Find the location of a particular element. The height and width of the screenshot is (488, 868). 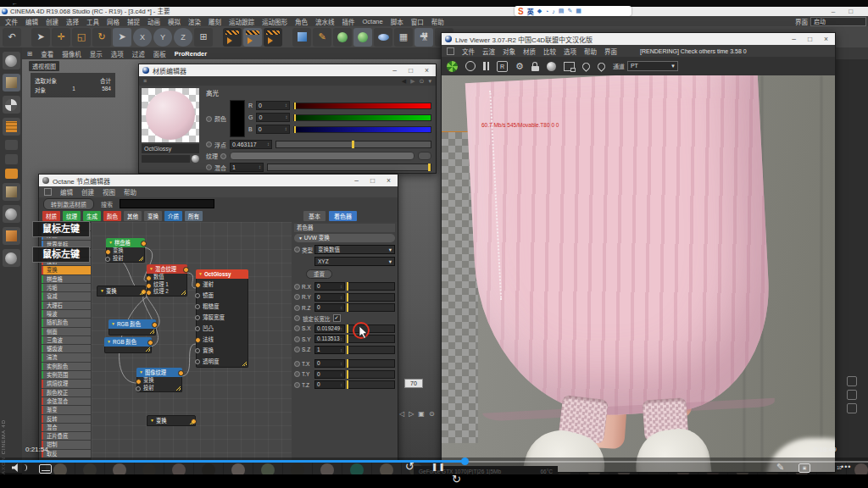

mode-l-toggle is located at coordinates (12, 159).